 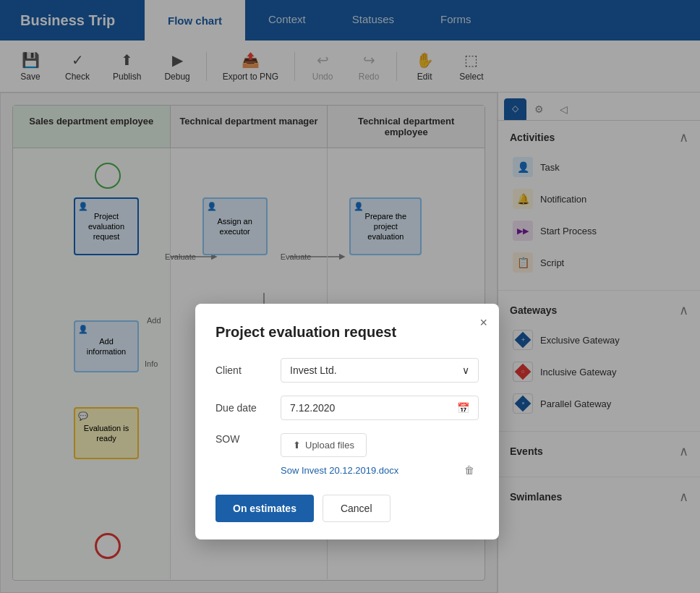 What do you see at coordinates (248, 370) in the screenshot?
I see `client-label: Client` at bounding box center [248, 370].